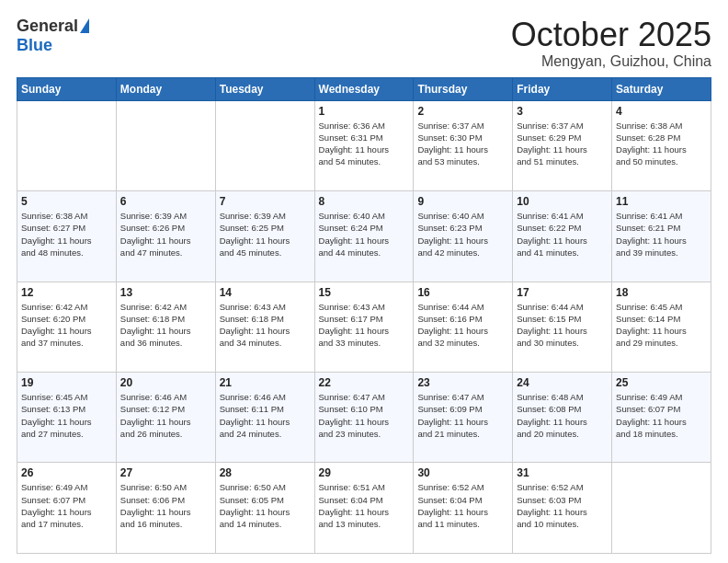 The height and width of the screenshot is (563, 728). Describe the element at coordinates (66, 416) in the screenshot. I see `day-info: Sunrise: 6:45 AMSunset: 6:13 PMDaylight:…` at that location.